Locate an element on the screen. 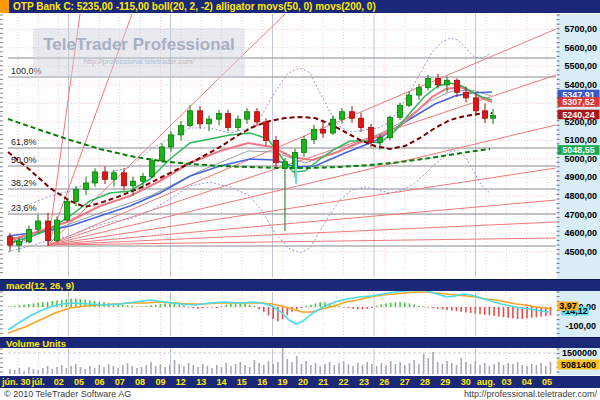 This screenshot has height=400, width=600. macd-scale-label: -100,00 is located at coordinates (580, 326).